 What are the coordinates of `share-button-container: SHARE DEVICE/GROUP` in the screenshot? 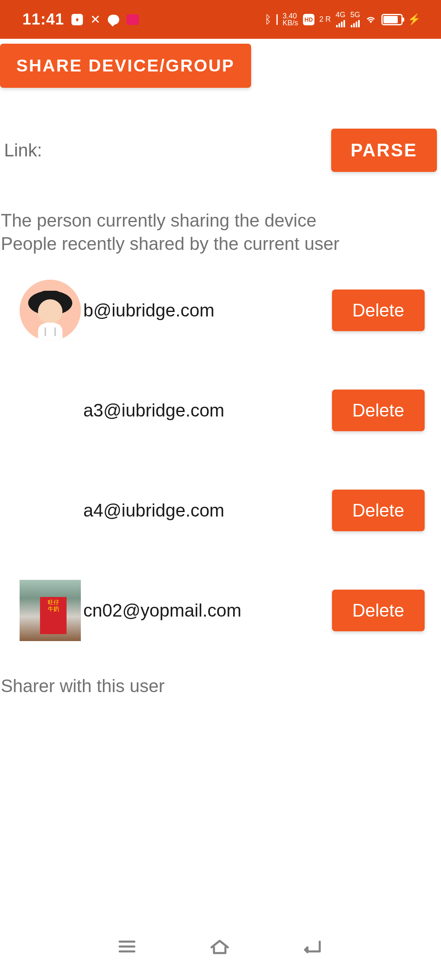 It's located at (220, 63).